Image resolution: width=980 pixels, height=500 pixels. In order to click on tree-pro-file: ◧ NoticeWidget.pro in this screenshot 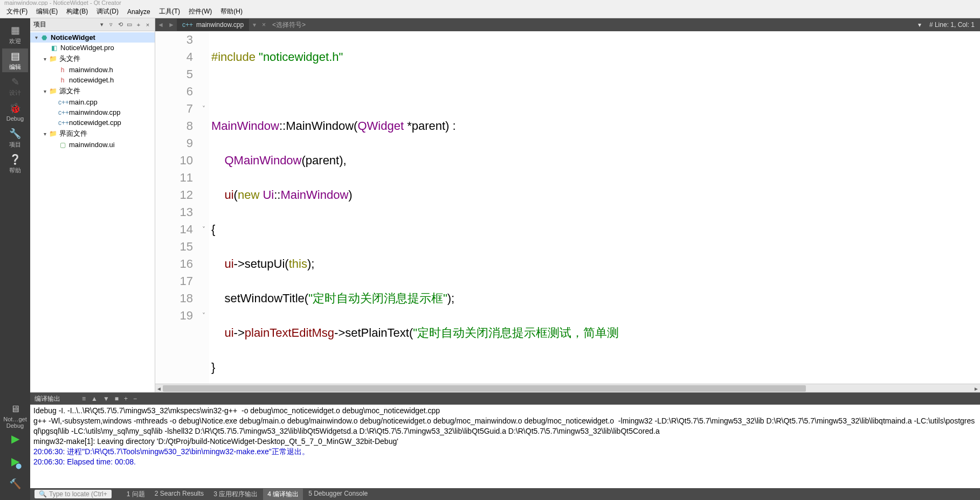, I will do `click(93, 47)`.